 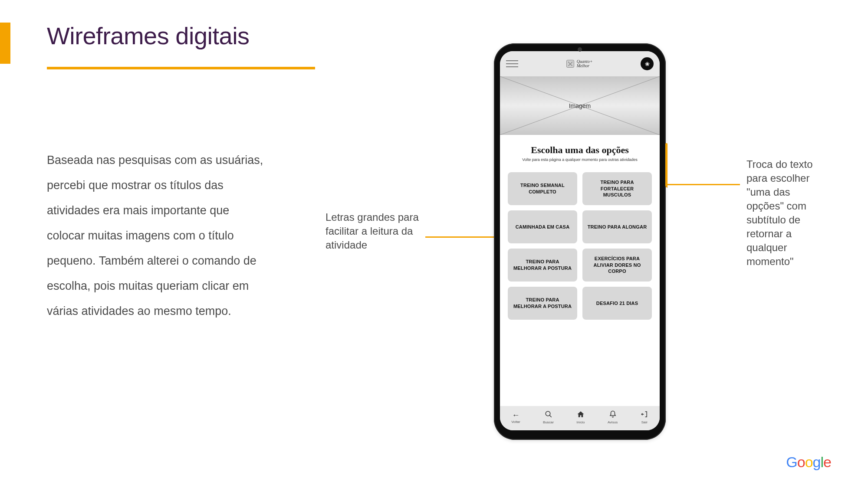 I want to click on activity-card: DESAFIO 21 DIAS, so click(x=617, y=303).